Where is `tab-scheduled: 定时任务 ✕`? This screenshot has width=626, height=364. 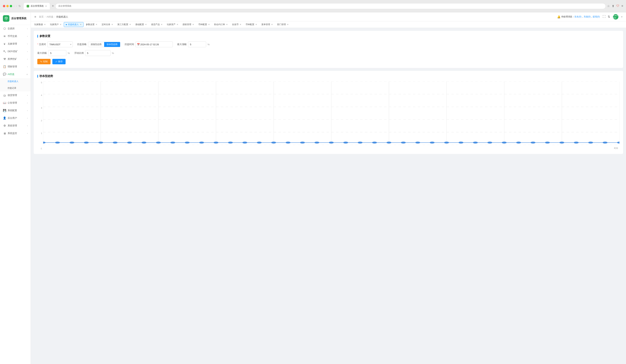 tab-scheduled: 定时任务 ✕ is located at coordinates (107, 25).